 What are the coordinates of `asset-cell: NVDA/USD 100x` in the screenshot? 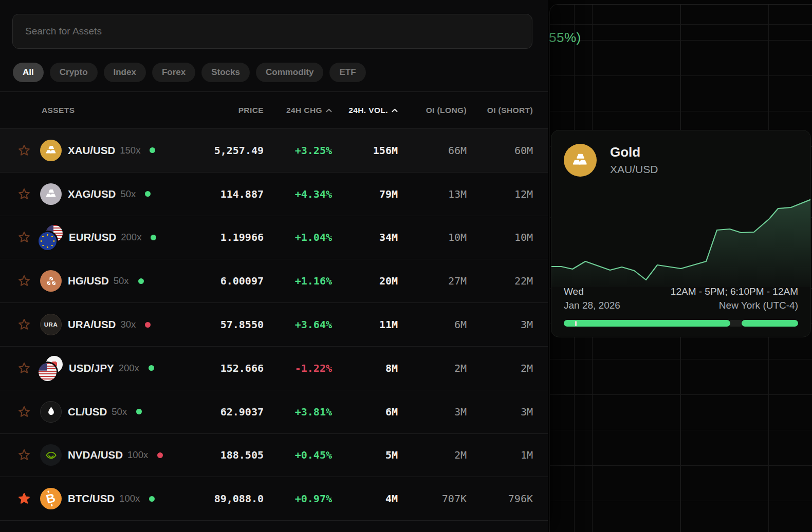 It's located at (102, 455).